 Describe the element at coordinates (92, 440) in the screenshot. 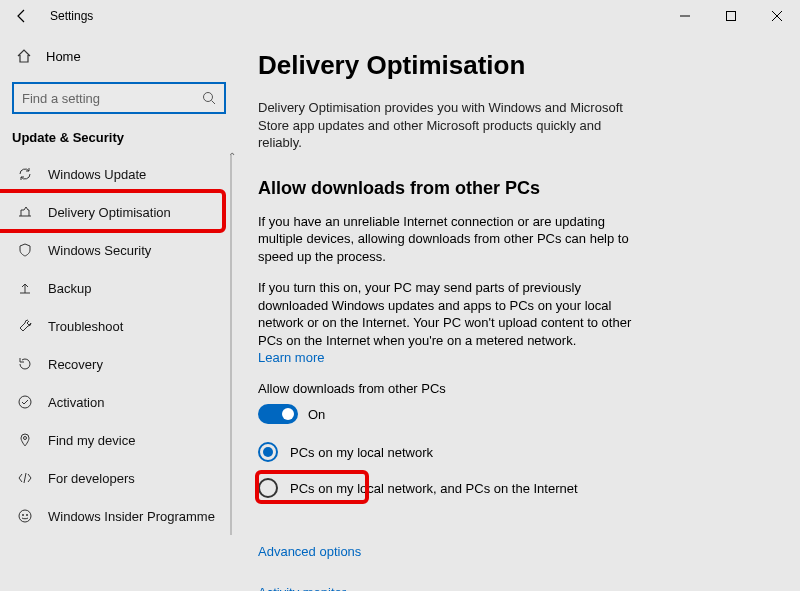

I see `sidebar-item-label: Find my device` at that location.